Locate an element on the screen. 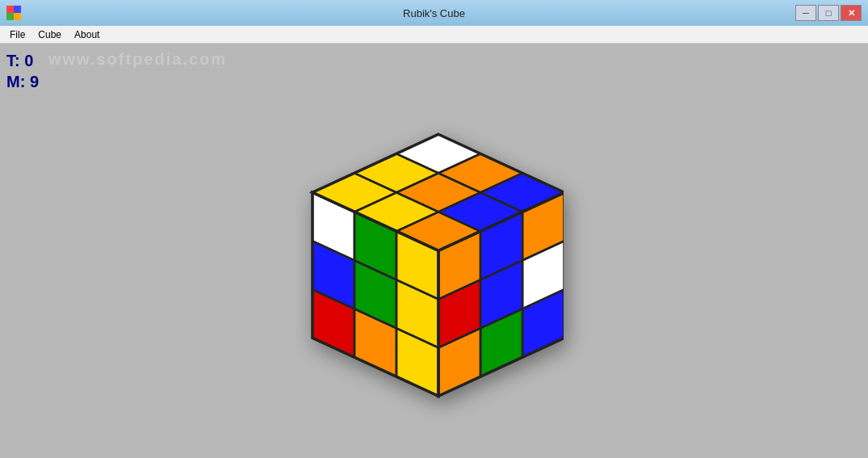  window-controls: ─ □ ✕ is located at coordinates (828, 13).